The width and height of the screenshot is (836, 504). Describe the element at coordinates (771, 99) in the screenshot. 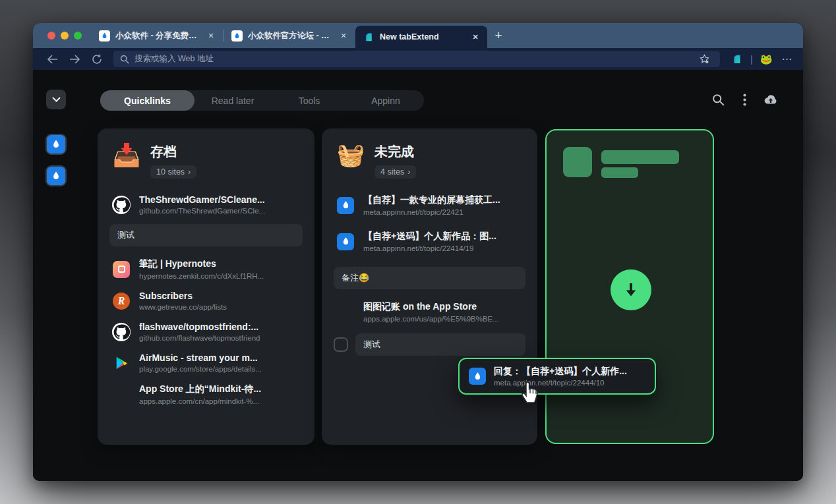

I see `cloud-upload-icon` at that location.